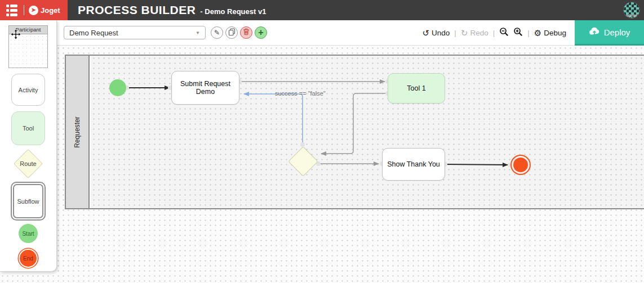 This screenshot has width=644, height=283. Describe the element at coordinates (232, 33) in the screenshot. I see `copy-icon` at that location.